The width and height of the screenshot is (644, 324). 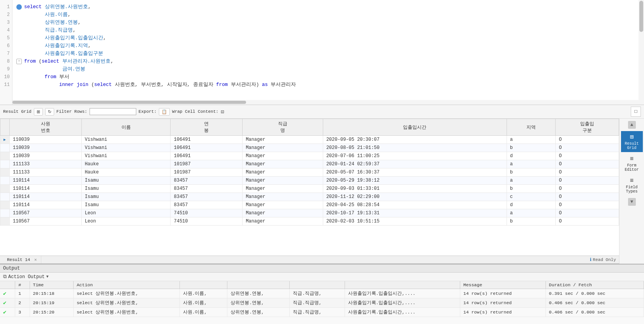 What do you see at coordinates (632, 168) in the screenshot?
I see `form-editor-label: FormEditor` at bounding box center [632, 168].